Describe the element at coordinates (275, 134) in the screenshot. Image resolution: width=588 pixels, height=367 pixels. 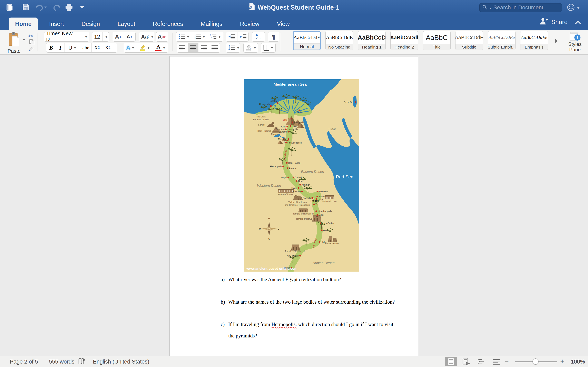
I see `svg-text: Faiyum` at that location.